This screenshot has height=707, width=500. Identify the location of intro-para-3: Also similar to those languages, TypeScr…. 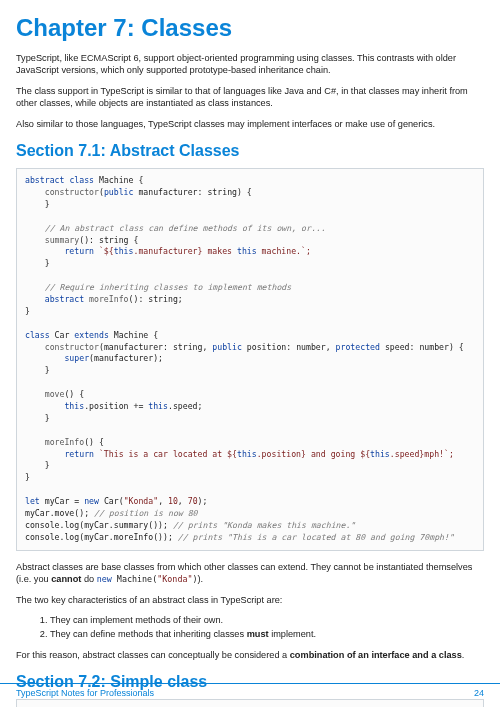
(250, 124).